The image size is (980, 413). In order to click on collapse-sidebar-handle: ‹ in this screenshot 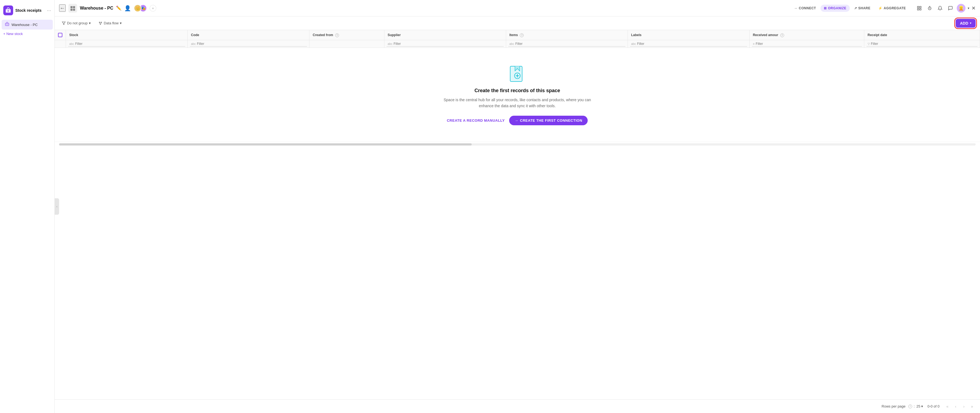, I will do `click(57, 206)`.